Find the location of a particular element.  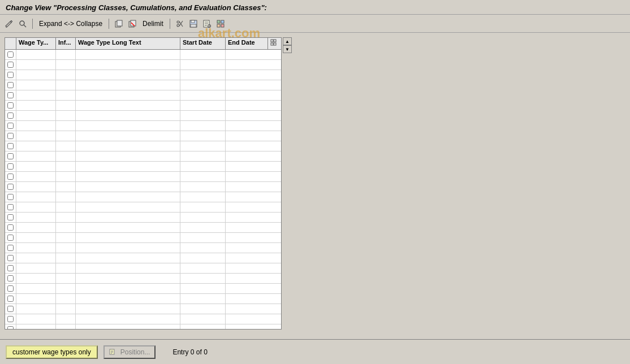

delimit-button: Delimit is located at coordinates (153, 24).